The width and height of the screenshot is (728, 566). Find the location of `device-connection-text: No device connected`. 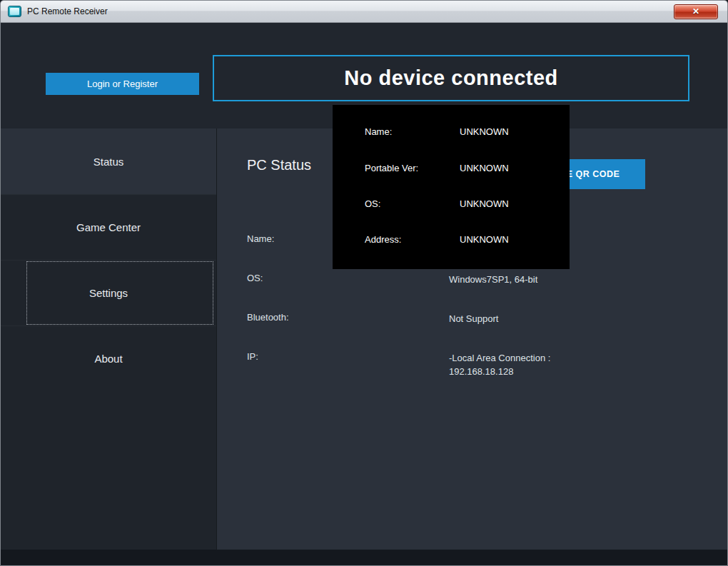

device-connection-text: No device connected is located at coordinates (451, 79).